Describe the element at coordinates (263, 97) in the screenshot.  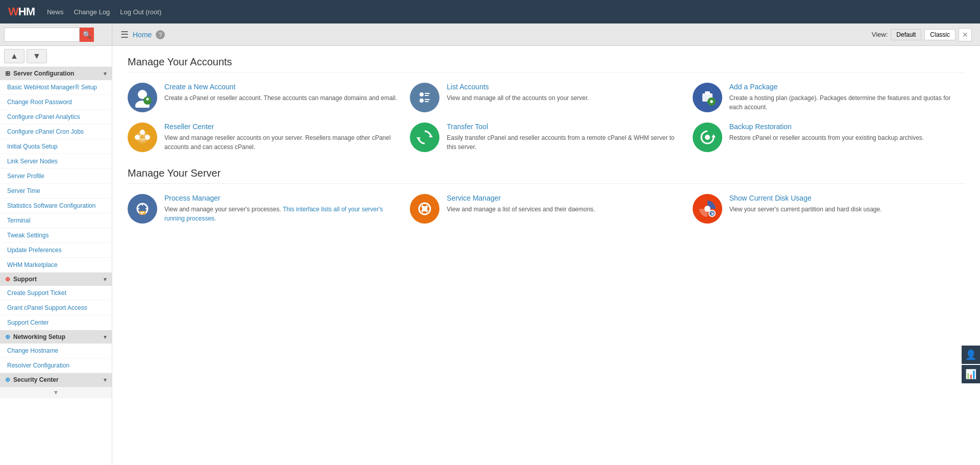
I see `card-create-account: Create a New Account Create a cPanel or …` at that location.